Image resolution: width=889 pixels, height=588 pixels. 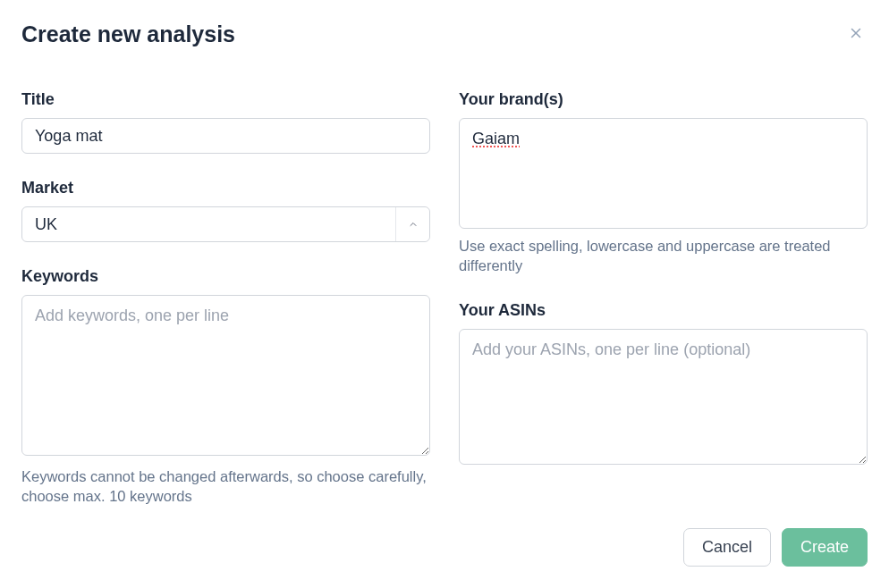 I want to click on title-input, so click(x=225, y=136).